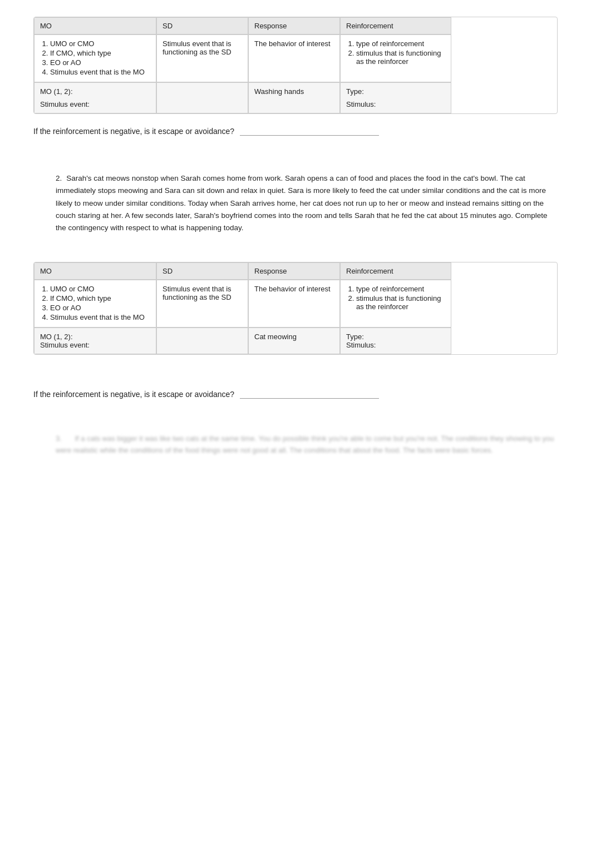 The height and width of the screenshot is (868, 591). Describe the element at coordinates (95, 271) in the screenshot. I see `table2-header-mo: MO` at that location.